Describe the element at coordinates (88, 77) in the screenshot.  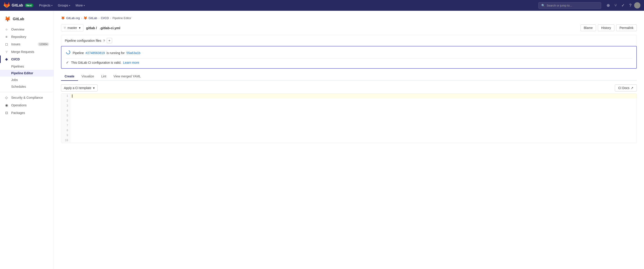
I see `tab-visualize: Visualize` at that location.